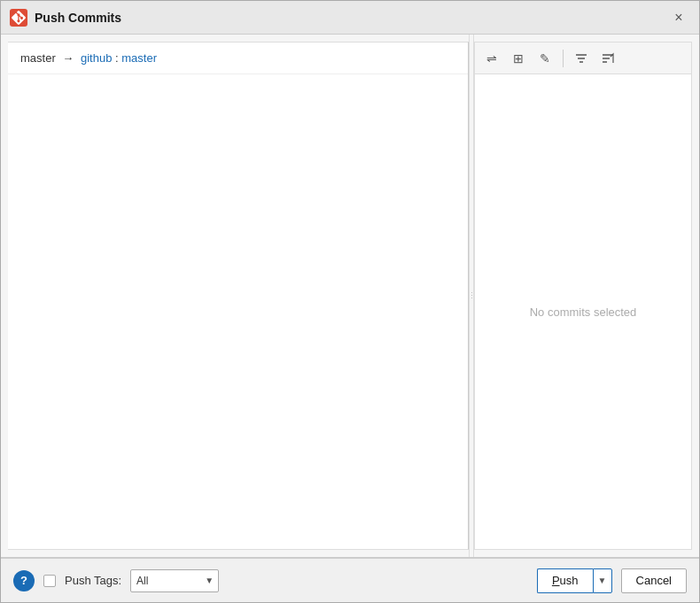 The width and height of the screenshot is (700, 603). I want to click on dialog-title: Push Commits, so click(78, 18).